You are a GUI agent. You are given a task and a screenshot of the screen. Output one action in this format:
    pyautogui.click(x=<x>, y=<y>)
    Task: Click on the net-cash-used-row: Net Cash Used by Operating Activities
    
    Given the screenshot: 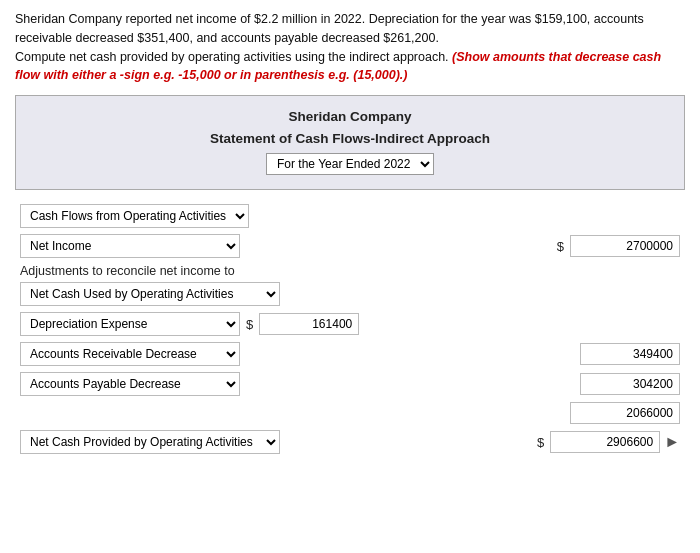 What is the action you would take?
    pyautogui.click(x=350, y=294)
    